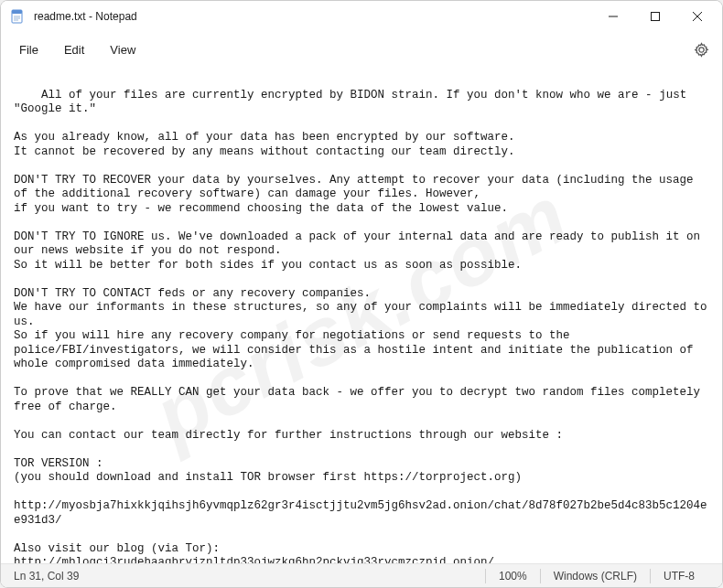  What do you see at coordinates (17, 16) in the screenshot?
I see `notepad-icon` at bounding box center [17, 16].